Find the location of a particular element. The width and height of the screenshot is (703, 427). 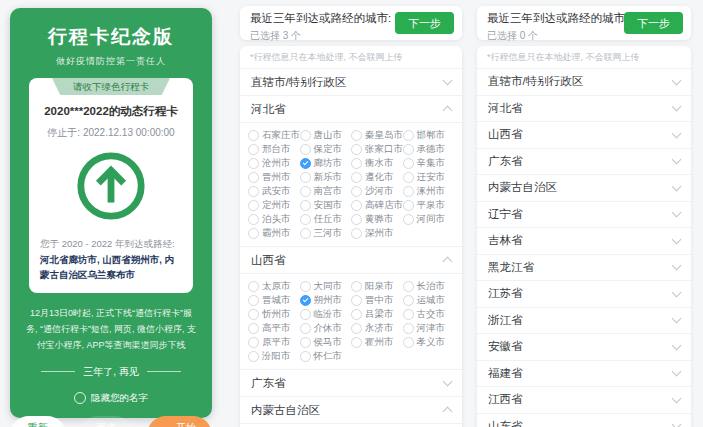

city-option: 黄骅市 is located at coordinates (377, 219).